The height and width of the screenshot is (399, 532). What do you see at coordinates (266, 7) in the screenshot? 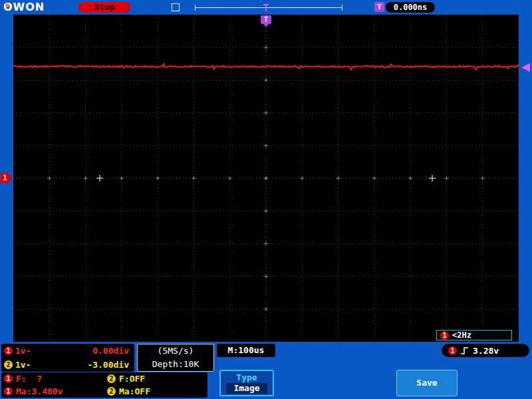
I see `top-bar: OWON Stop T 0.000ns` at bounding box center [266, 7].